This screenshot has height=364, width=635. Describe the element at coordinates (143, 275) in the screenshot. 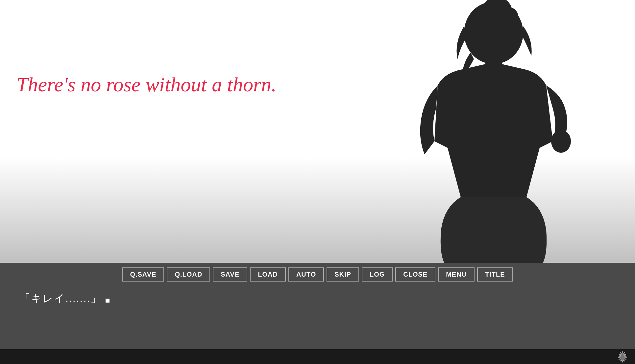

I see `qsave-button: Q.SAVE` at that location.